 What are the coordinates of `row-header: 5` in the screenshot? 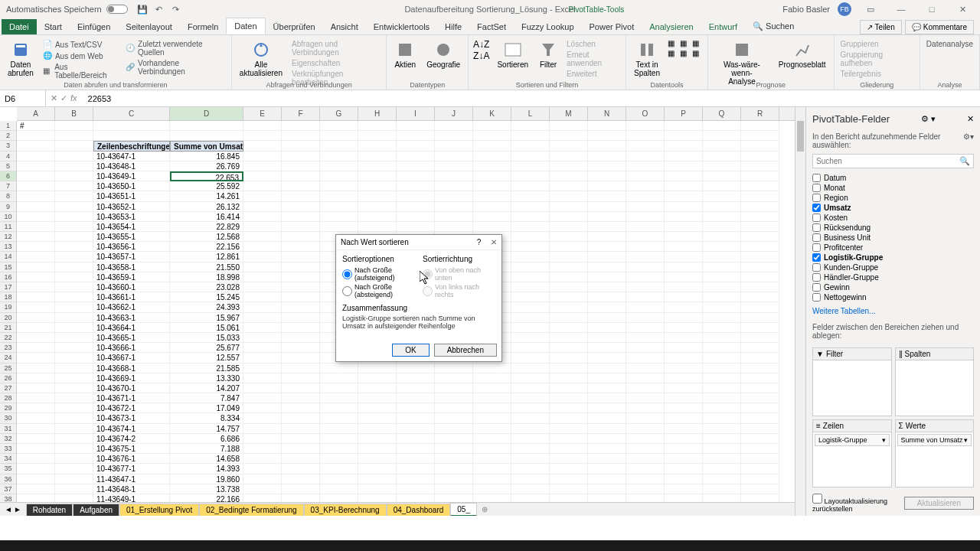 It's located at (8, 167).